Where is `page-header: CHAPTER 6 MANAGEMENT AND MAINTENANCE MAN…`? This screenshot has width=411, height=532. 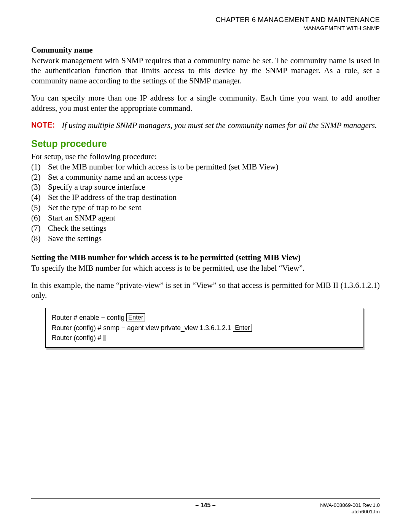 page-header: CHAPTER 6 MANAGEMENT AND MAINTENANCE MAN… is located at coordinates (206, 24).